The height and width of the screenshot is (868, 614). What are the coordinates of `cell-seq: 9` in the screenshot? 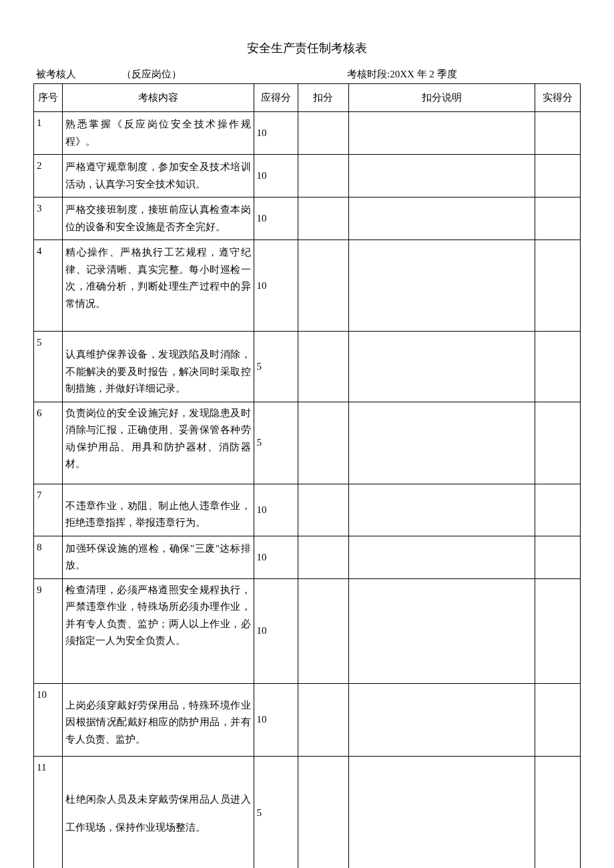 It's located at (48, 631).